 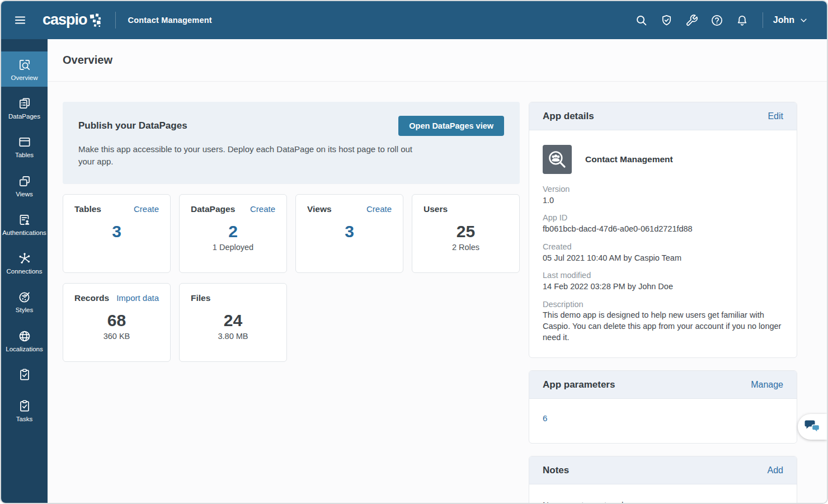 I want to click on stat-card-datapages: DataPages Create 2 1 Deployed, so click(x=233, y=234).